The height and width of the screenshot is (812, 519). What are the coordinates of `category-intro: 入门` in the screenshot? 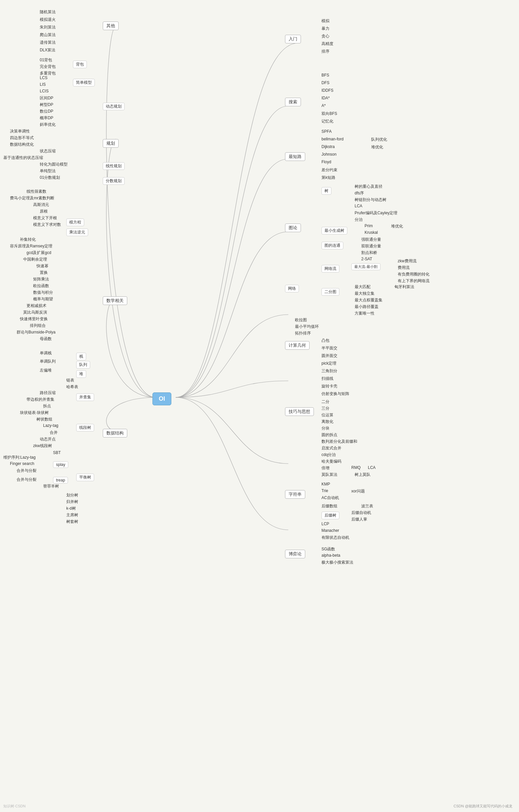 It's located at (293, 39).